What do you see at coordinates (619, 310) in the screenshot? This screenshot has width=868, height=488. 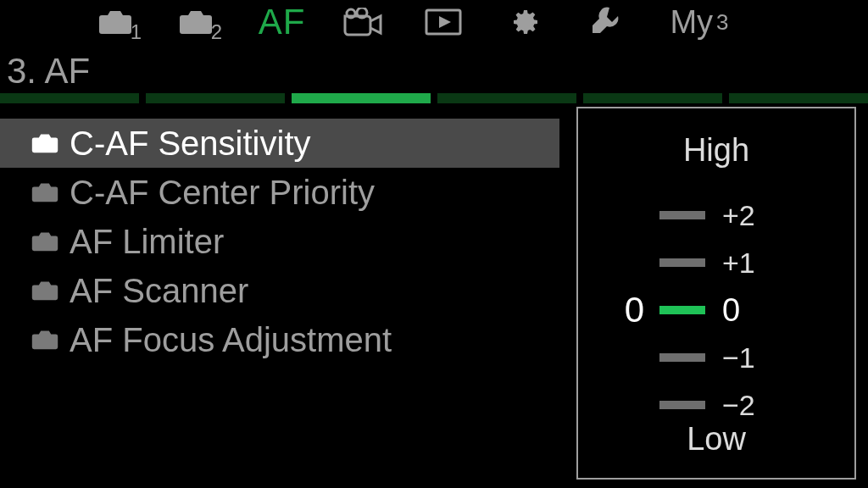 I see `current-value: 0` at bounding box center [619, 310].